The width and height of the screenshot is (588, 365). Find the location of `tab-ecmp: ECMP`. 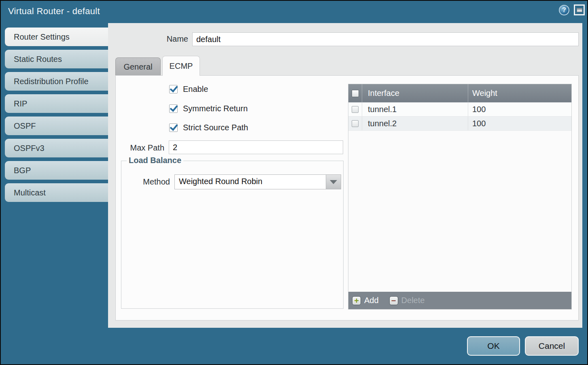

tab-ecmp: ECMP is located at coordinates (181, 66).